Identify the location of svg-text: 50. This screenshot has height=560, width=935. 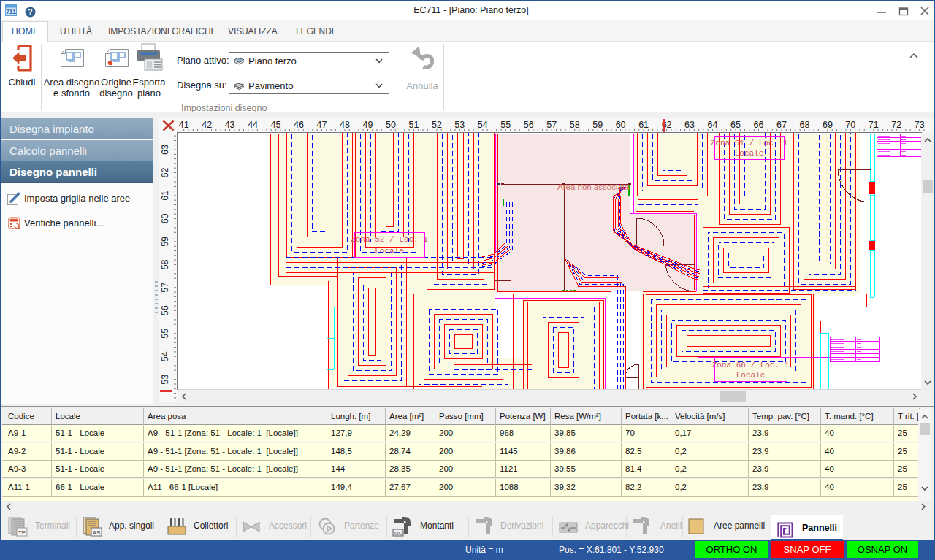
(391, 125).